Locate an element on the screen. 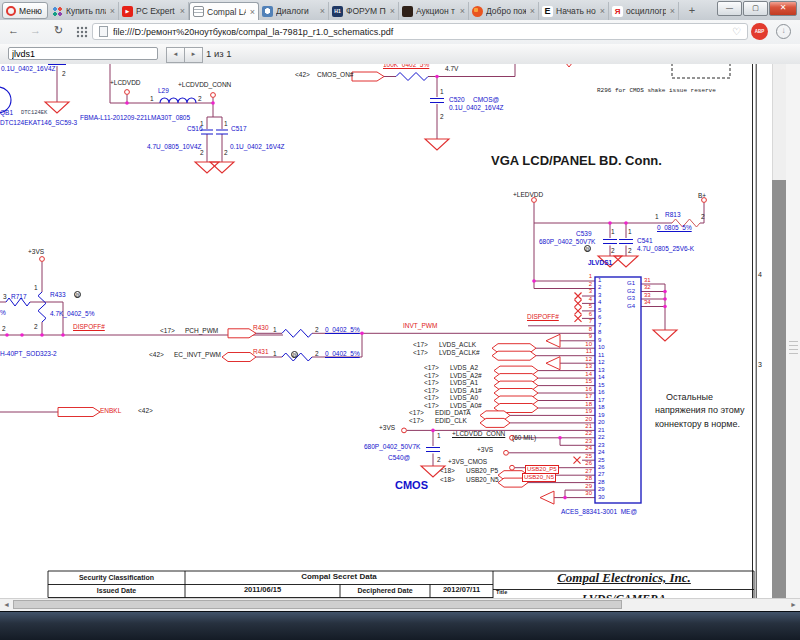 The height and width of the screenshot is (640, 800). forward-icon: → is located at coordinates (36, 30).